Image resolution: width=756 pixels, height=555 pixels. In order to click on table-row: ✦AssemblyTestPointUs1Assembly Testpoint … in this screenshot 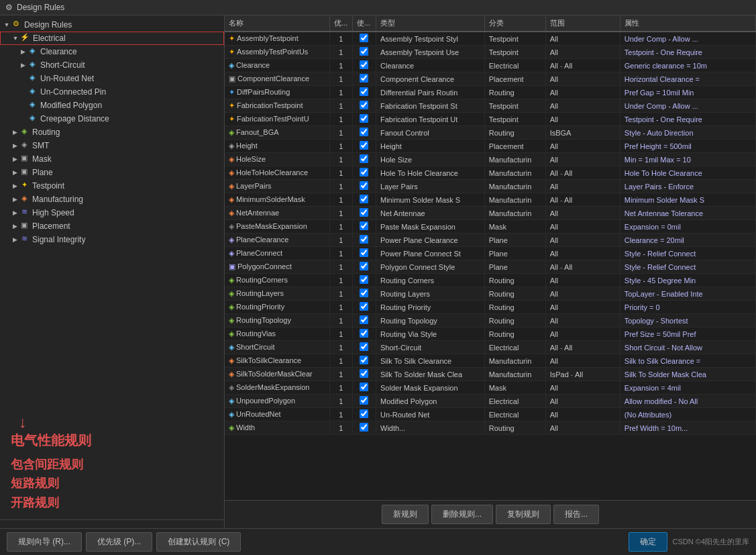, I will do `click(490, 52)`.